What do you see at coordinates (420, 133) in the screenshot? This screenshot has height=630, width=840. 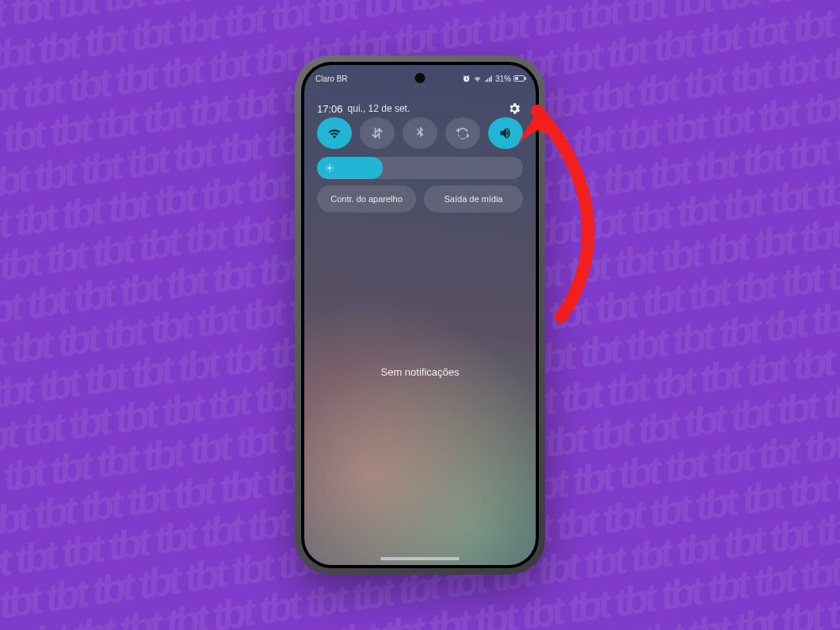 I see `toggle-bluetooth` at bounding box center [420, 133].